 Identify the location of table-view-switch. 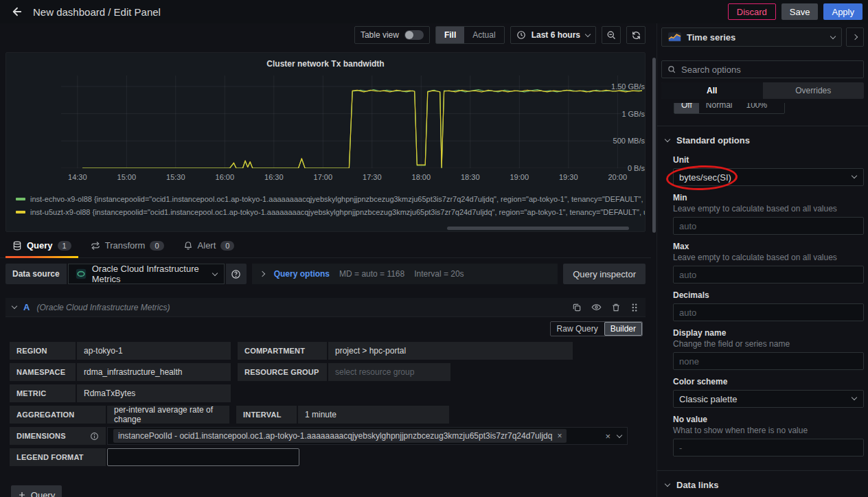
(414, 35).